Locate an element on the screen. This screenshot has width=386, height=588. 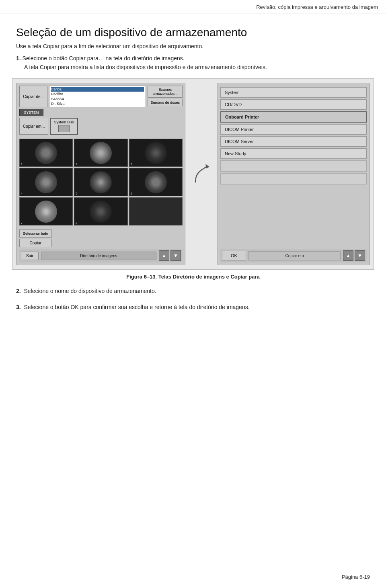
panel-top-row: Copiar de... Carlos Padilho S433S4 Dr. S… is located at coordinates (101, 96).